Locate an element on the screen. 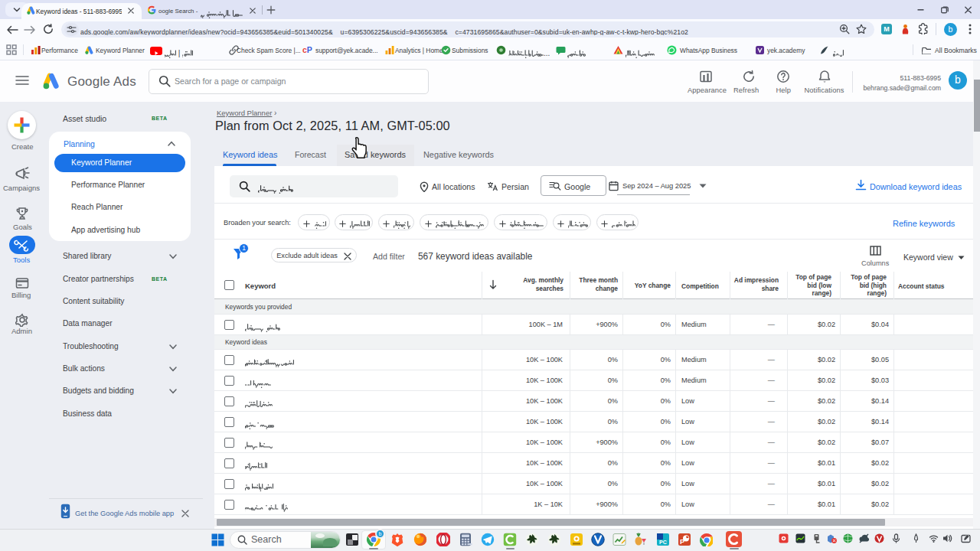 Image resolution: width=980 pixels, height=551 pixels. svg-text: P is located at coordinates (682, 542).